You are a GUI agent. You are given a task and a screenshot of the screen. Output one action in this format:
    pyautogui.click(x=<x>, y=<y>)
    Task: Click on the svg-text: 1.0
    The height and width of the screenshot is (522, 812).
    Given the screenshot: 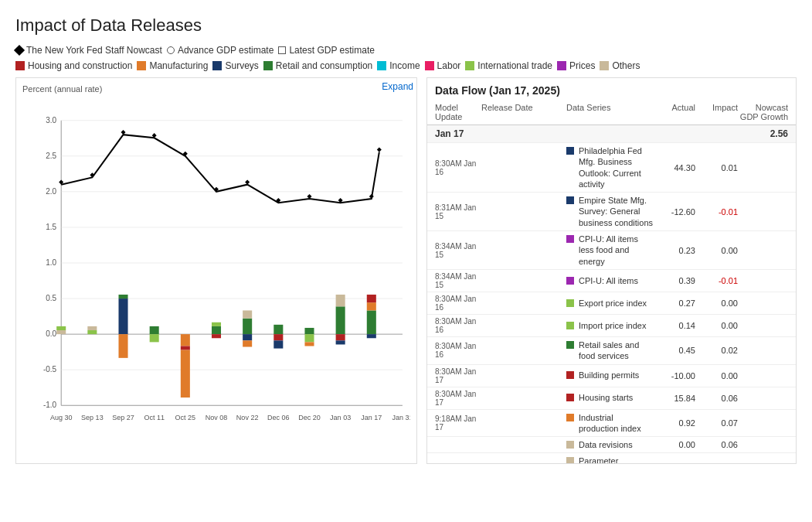 What is the action you would take?
    pyautogui.click(x=51, y=263)
    